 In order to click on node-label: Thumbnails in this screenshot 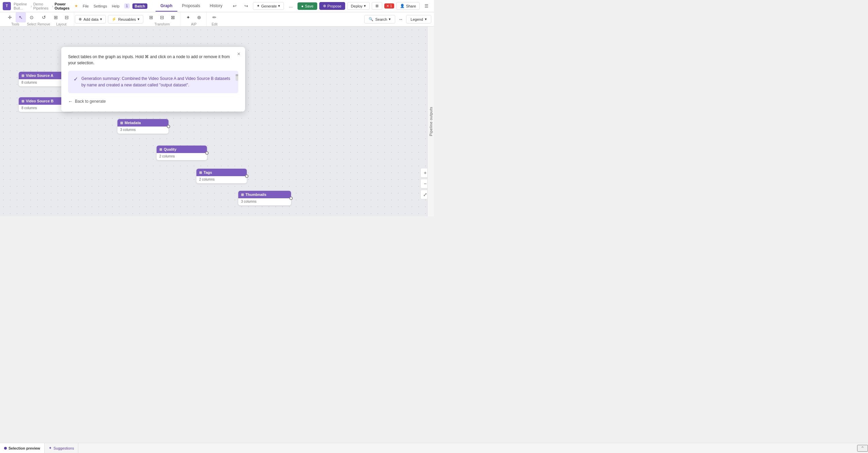, I will do `click(256, 195)`.